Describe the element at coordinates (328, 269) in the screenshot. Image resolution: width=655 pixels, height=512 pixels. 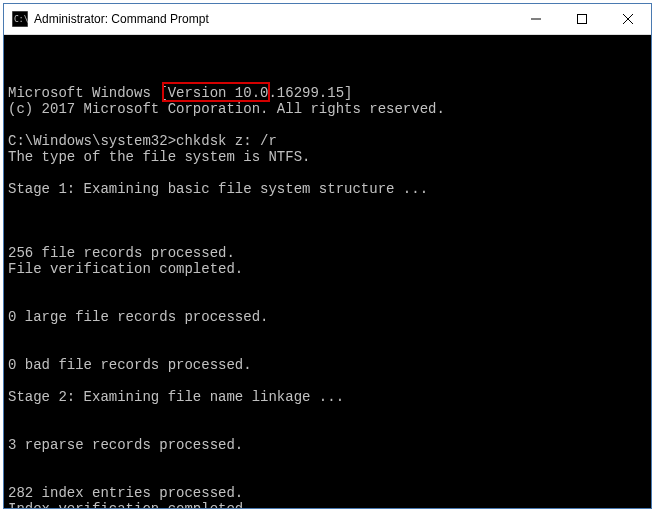
I see `terminal-line: File verification completed.` at that location.